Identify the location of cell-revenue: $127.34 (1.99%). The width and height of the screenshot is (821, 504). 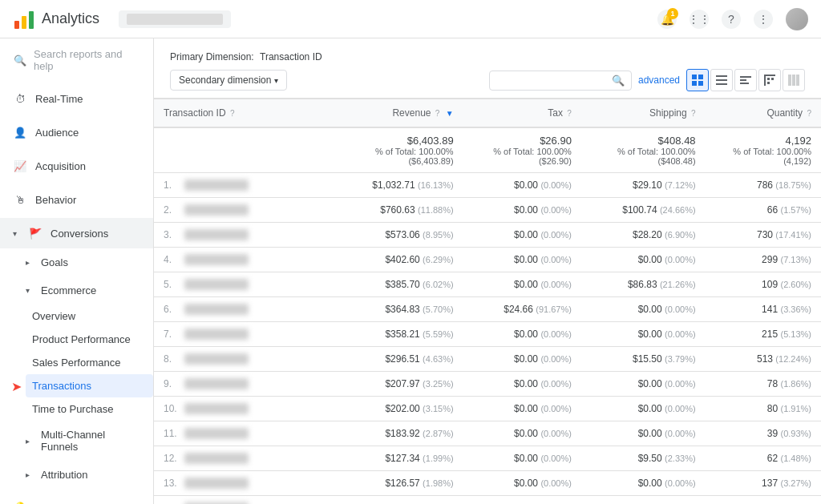
(397, 458).